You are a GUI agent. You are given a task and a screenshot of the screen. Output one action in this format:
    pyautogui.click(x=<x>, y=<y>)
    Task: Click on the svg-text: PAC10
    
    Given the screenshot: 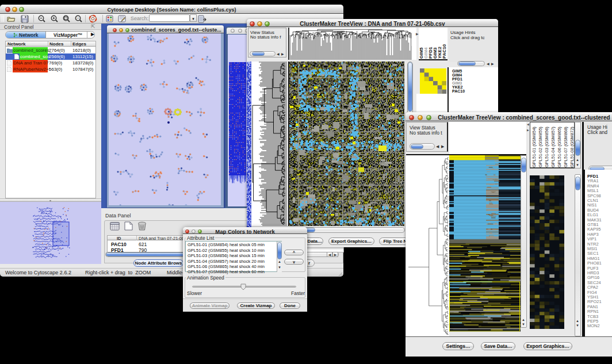 What is the action you would take?
    pyautogui.click(x=444, y=51)
    